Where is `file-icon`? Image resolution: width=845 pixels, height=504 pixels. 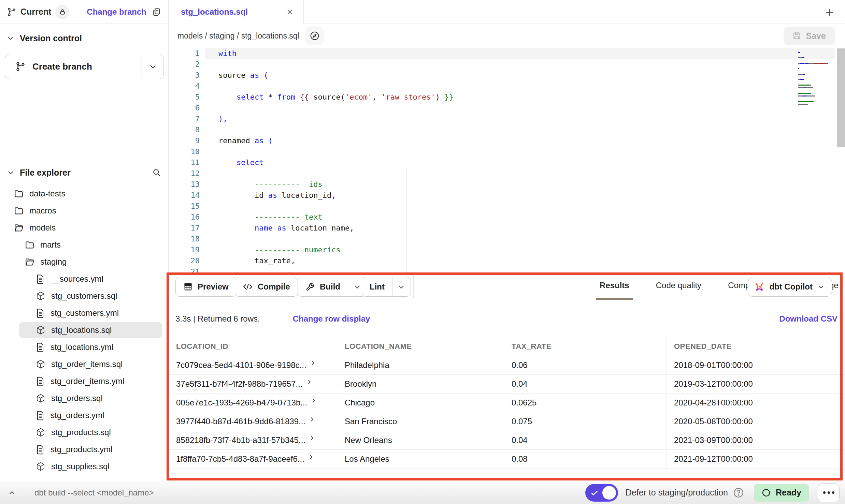
file-icon is located at coordinates (40, 313).